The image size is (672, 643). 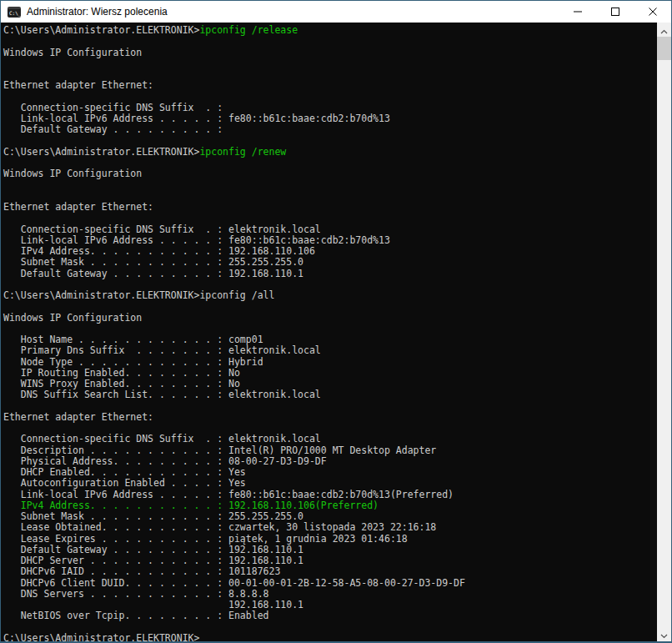 What do you see at coordinates (330, 637) in the screenshot?
I see `terminal-line: C:\Users\Administrator.ELEKTRONIK>_` at bounding box center [330, 637].